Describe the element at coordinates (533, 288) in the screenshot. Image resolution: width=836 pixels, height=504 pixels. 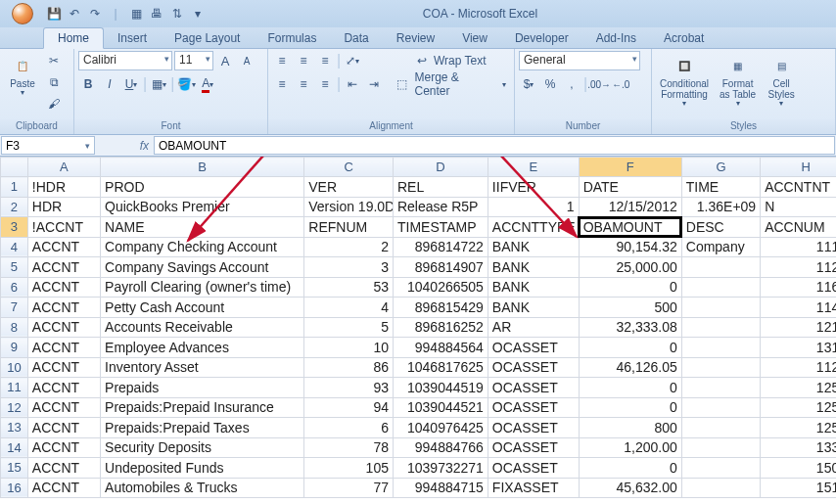
I see `cell-E6: BANK` at that location.